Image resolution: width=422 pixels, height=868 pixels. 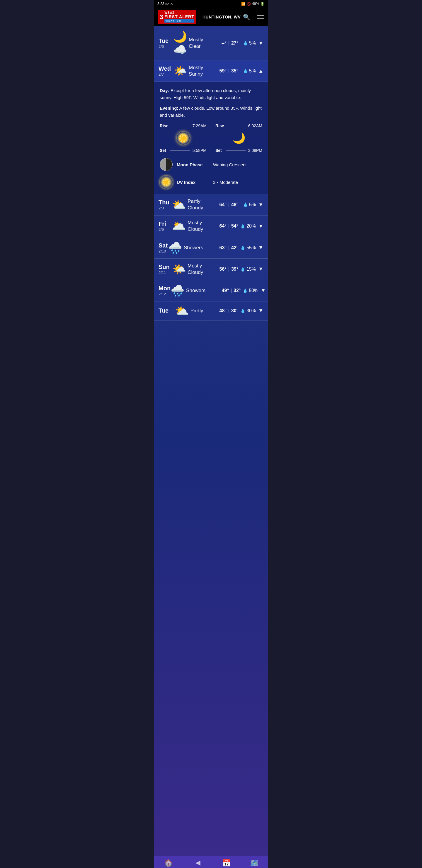 What do you see at coordinates (195, 269) in the screenshot?
I see `weather-desc-5: MostlyCloudy` at bounding box center [195, 269].